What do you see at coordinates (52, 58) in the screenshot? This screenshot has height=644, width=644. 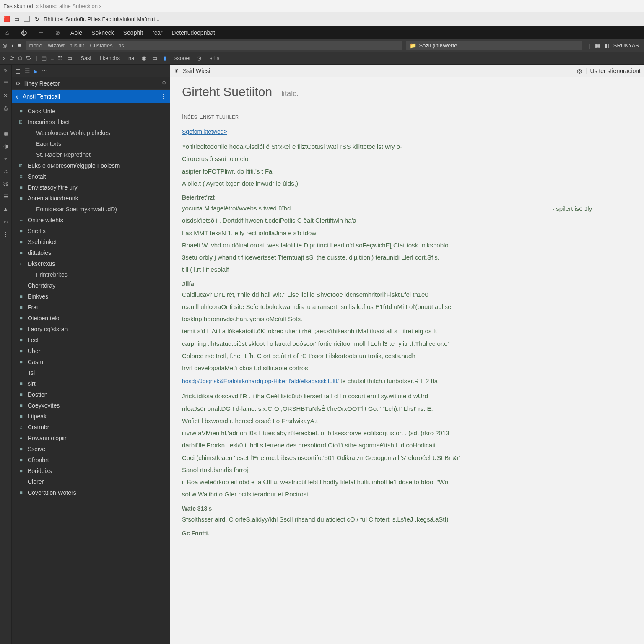 I see `tool-icon: ≡` at bounding box center [52, 58].